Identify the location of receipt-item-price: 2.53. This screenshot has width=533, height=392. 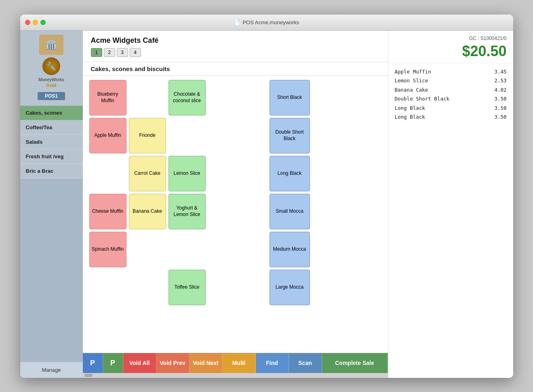
(500, 81).